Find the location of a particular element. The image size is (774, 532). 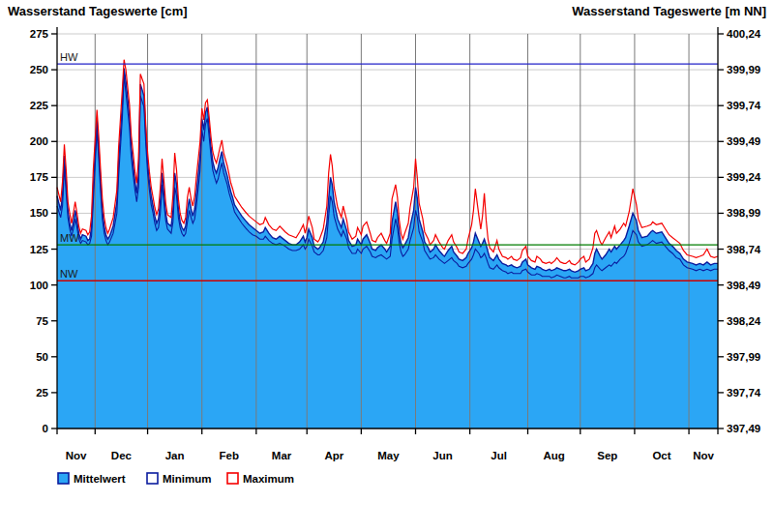

left-tick-label: 150 is located at coordinates (39, 213).